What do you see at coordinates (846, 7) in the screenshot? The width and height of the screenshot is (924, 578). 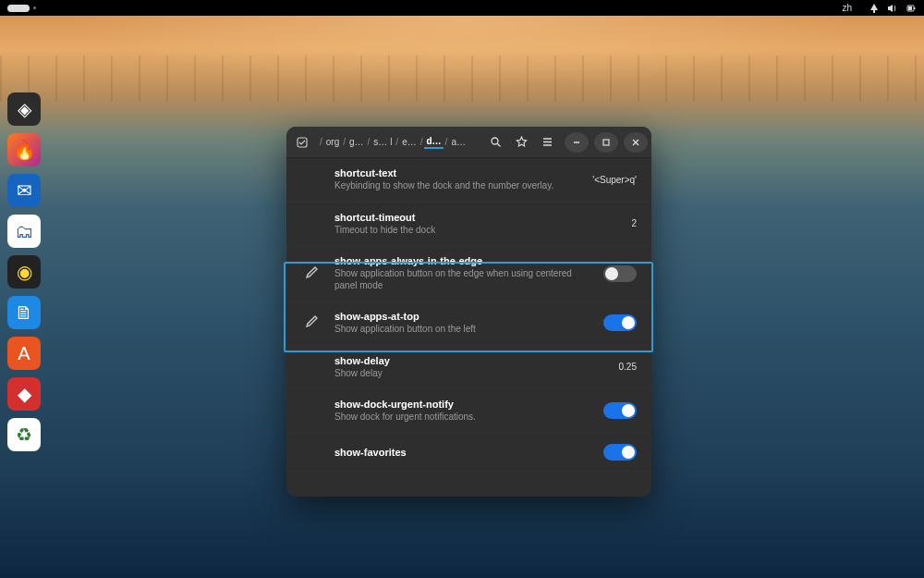 I see `input-source-indicator: zh` at bounding box center [846, 7].